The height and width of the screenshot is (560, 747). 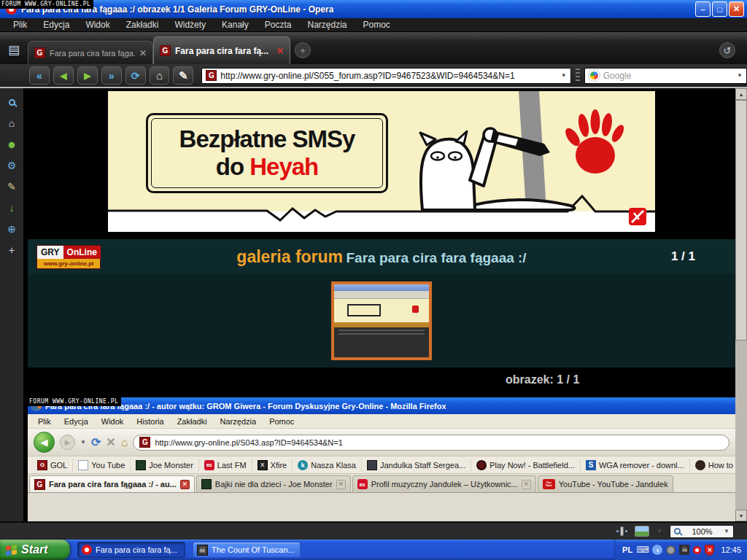 I want to click on ff-tab-4: YouTube YouTube - YouTube - Jandulek, so click(x=605, y=484).